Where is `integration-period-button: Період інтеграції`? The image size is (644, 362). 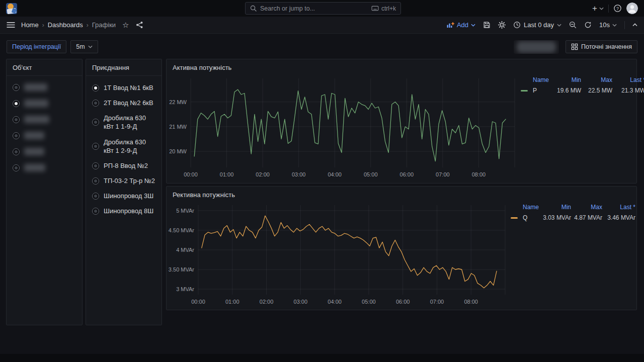 integration-period-button: Період інтеграції is located at coordinates (36, 47).